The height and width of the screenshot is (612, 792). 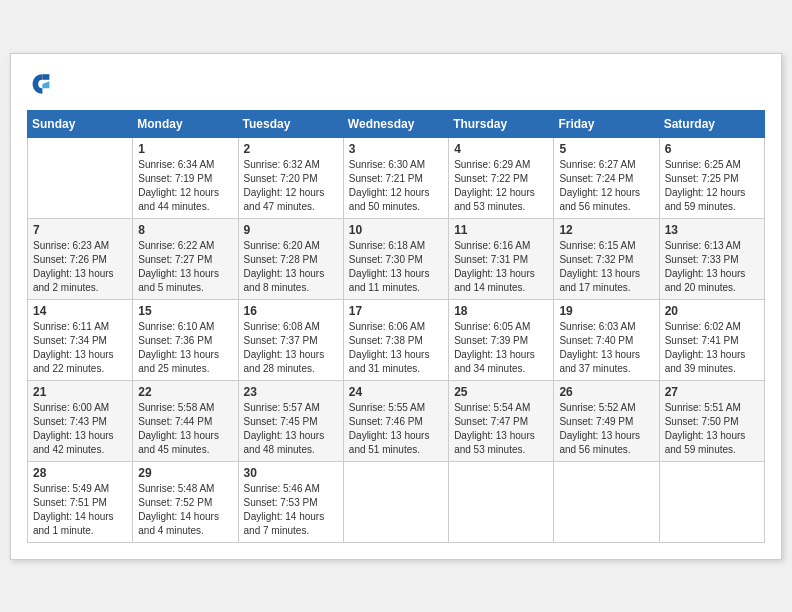 I want to click on day-number: 23, so click(x=291, y=392).